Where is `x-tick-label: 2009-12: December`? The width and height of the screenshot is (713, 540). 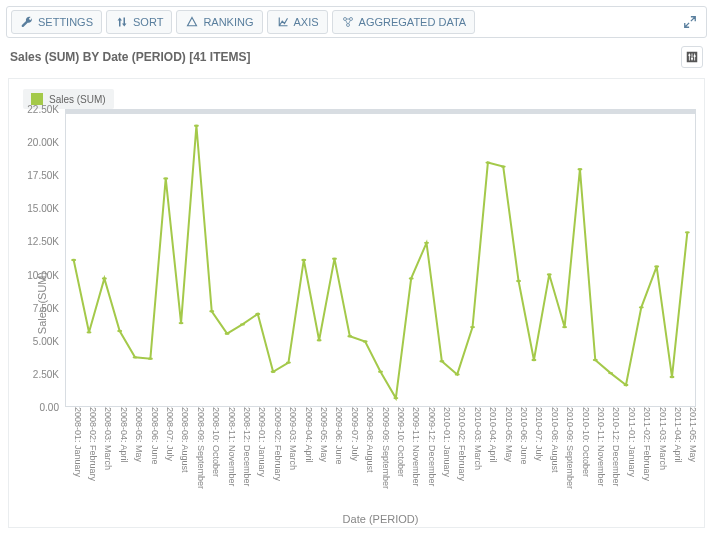
x-tick-label: 2009-12: December is located at coordinates (432, 447).